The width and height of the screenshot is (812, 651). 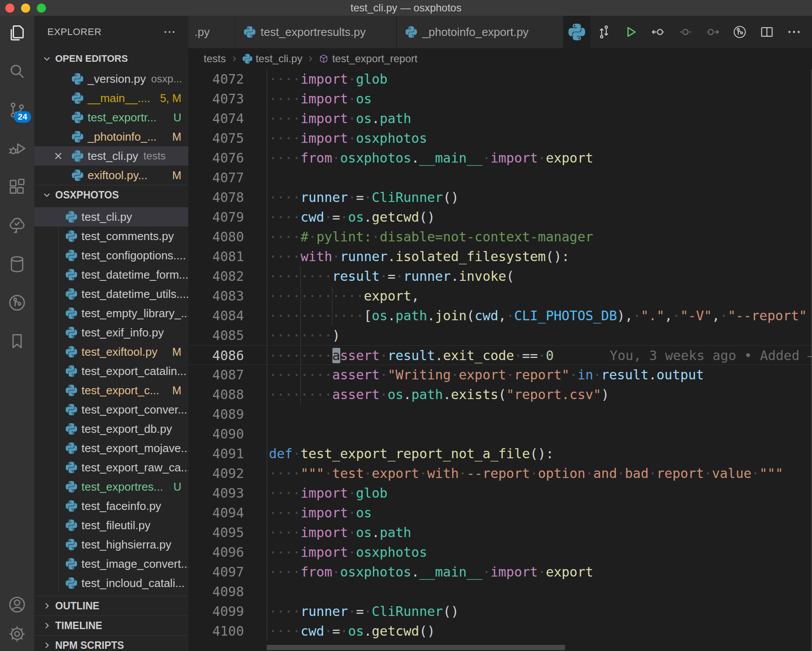 What do you see at coordinates (540, 315) in the screenshot?
I see `line-content: ············[os.path.join(cwd,·CLI_PHOTO…` at bounding box center [540, 315].